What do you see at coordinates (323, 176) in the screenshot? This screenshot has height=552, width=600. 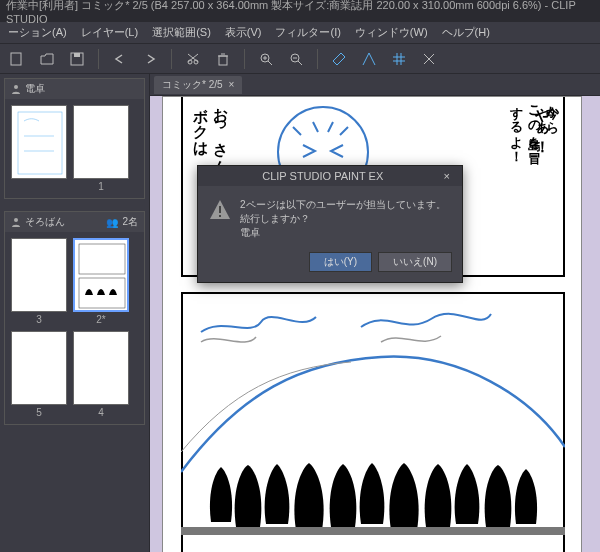 I see `dialog-title: CLIP STUDIO PAINT EX` at bounding box center [323, 176].